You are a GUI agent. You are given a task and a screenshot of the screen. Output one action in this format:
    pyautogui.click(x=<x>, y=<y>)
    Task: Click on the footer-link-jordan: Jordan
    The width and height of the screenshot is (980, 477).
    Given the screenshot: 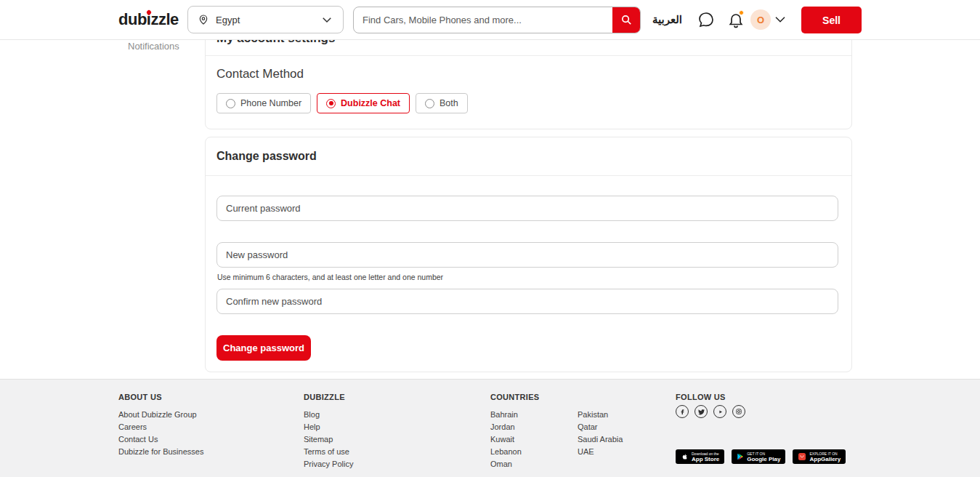 What is the action you would take?
    pyautogui.click(x=534, y=428)
    